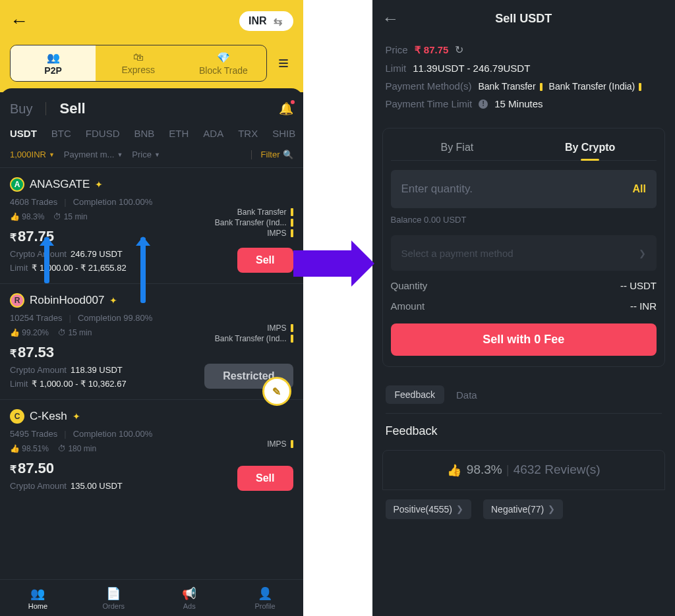 The image size is (675, 616). I want to click on currency-selector: INR ⇆, so click(266, 21).